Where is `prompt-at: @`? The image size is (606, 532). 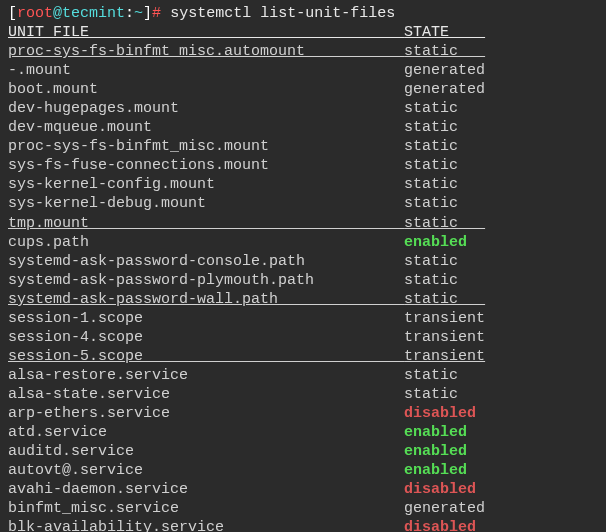 prompt-at: @ is located at coordinates (58, 14).